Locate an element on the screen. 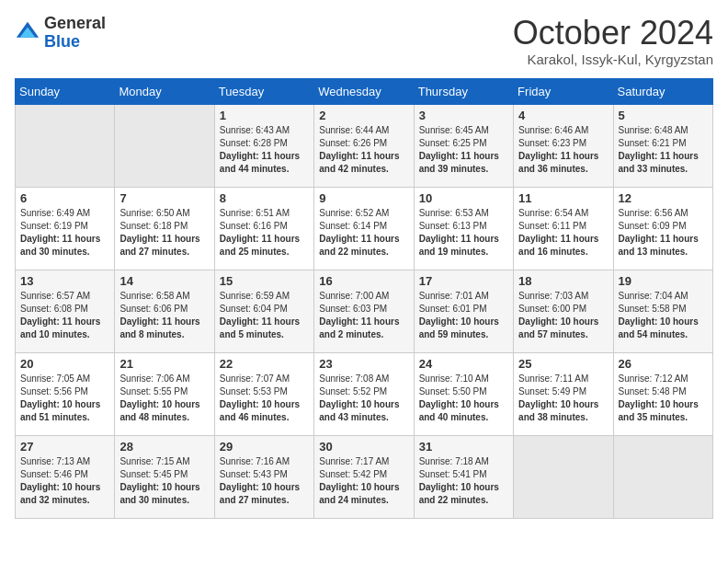  cell-info: Sunrise: 6:49 AMSunset: 6:19 PMDaylight:… is located at coordinates (64, 233).